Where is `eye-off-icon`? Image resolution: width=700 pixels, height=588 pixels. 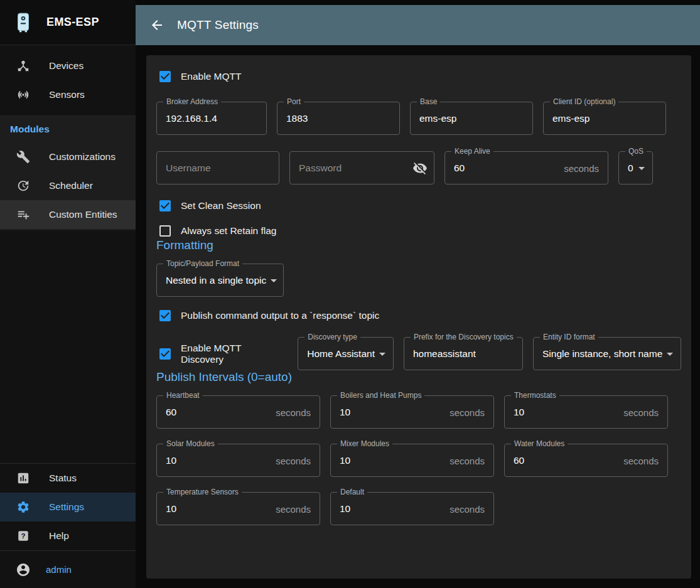 eye-off-icon is located at coordinates (420, 168).